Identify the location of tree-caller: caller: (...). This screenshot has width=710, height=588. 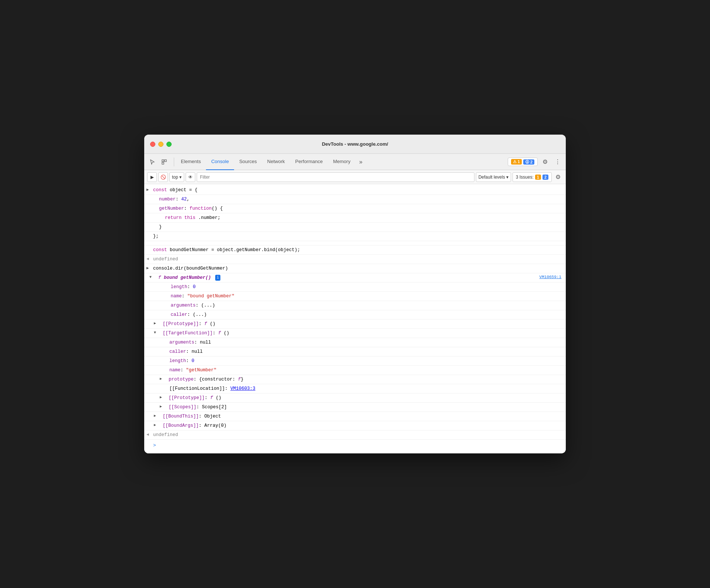
(355, 315).